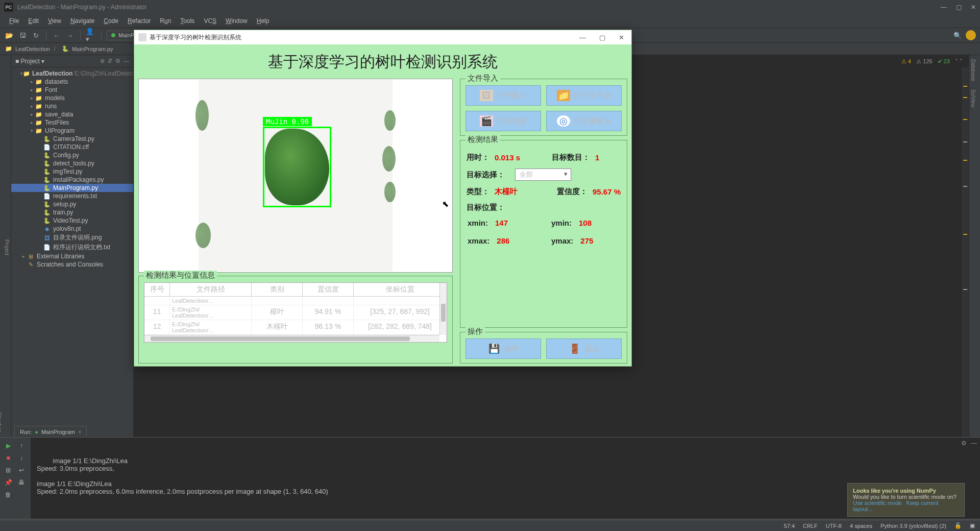  Describe the element at coordinates (292, 339) in the screenshot. I see `table-hscroll` at that location.